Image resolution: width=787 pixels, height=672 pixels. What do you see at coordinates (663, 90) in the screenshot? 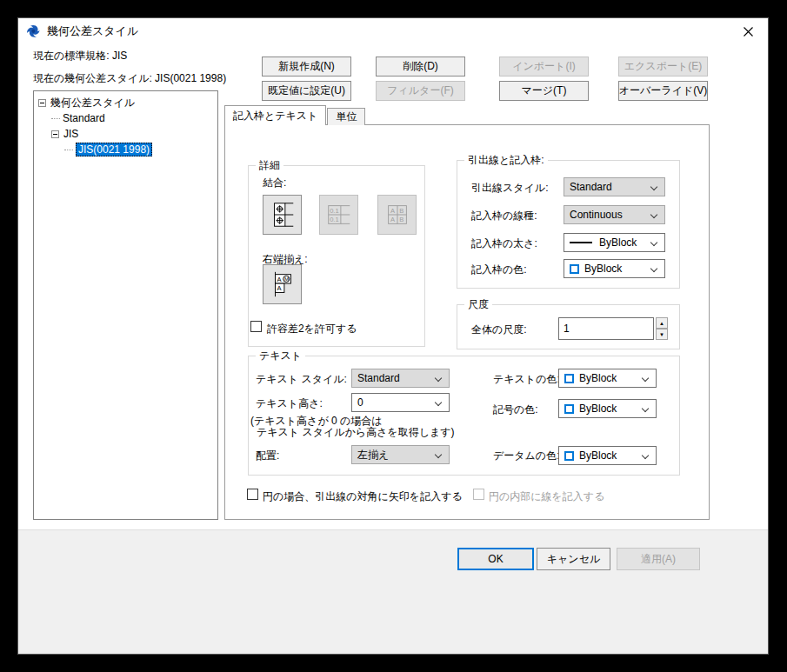
I see `override-button: オーバーライド(V)` at bounding box center [663, 90].